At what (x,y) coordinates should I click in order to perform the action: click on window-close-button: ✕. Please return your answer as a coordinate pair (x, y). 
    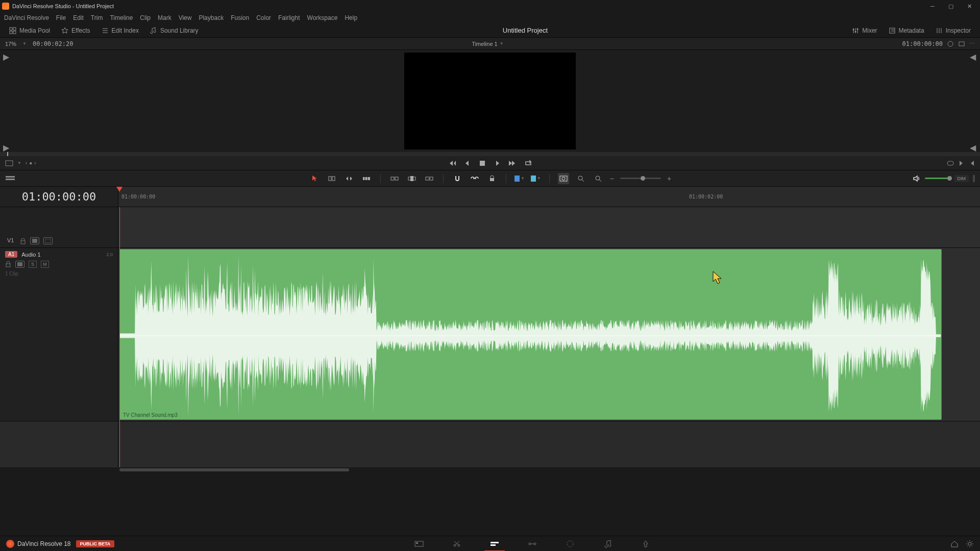
    Looking at the image, I should click on (969, 6).